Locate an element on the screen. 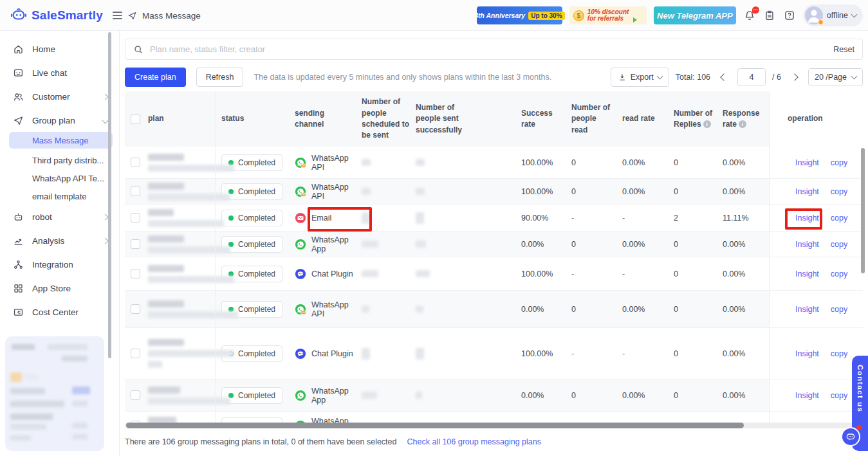  create-plan-button: Create plan is located at coordinates (156, 77).